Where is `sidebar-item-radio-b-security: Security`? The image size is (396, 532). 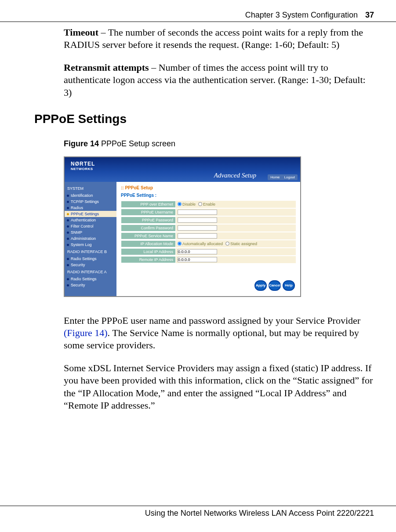 sidebar-item-radio-b-security: Security is located at coordinates (91, 265).